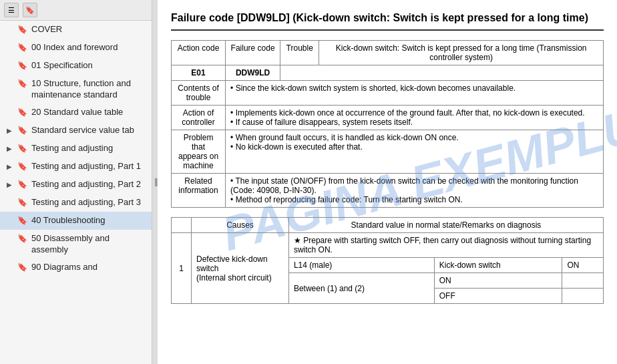 This screenshot has width=617, height=364. I want to click on bookmark-icon-10-structure: 🔖, so click(23, 84).